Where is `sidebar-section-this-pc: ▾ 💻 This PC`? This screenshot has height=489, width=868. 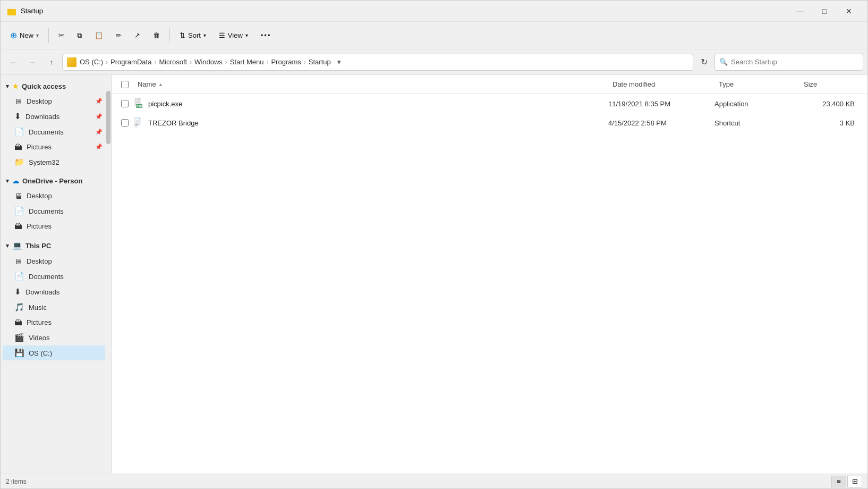 sidebar-section-this-pc: ▾ 💻 This PC is located at coordinates (56, 246).